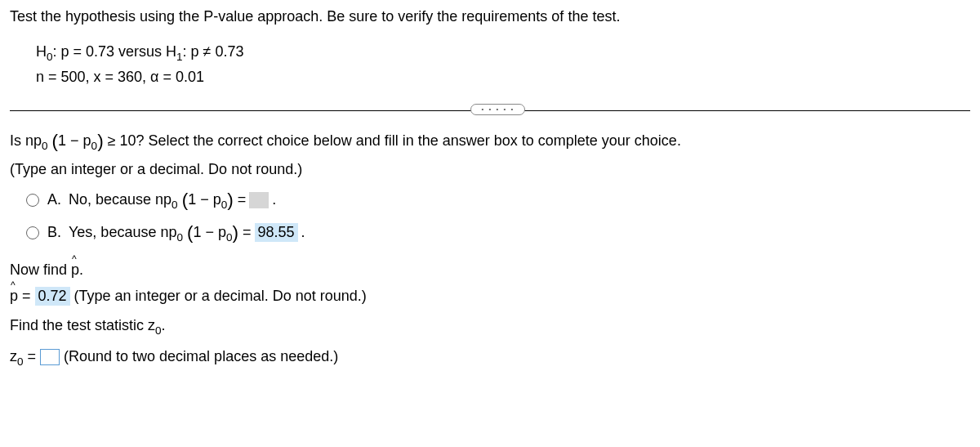  I want to click on choice-b-label: B., so click(58, 232).